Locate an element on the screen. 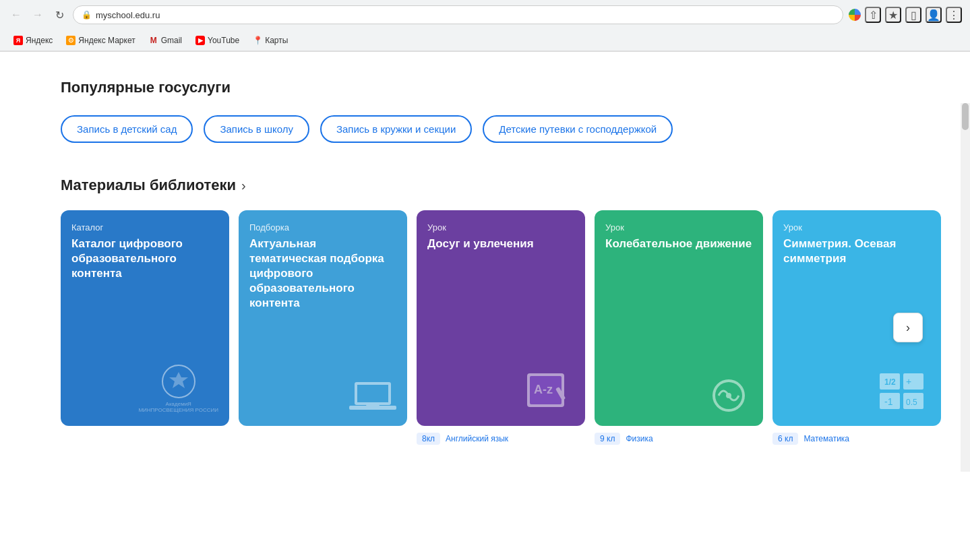 Image resolution: width=970 pixels, height=560 pixels. card-4-type: Урок is located at coordinates (857, 228).